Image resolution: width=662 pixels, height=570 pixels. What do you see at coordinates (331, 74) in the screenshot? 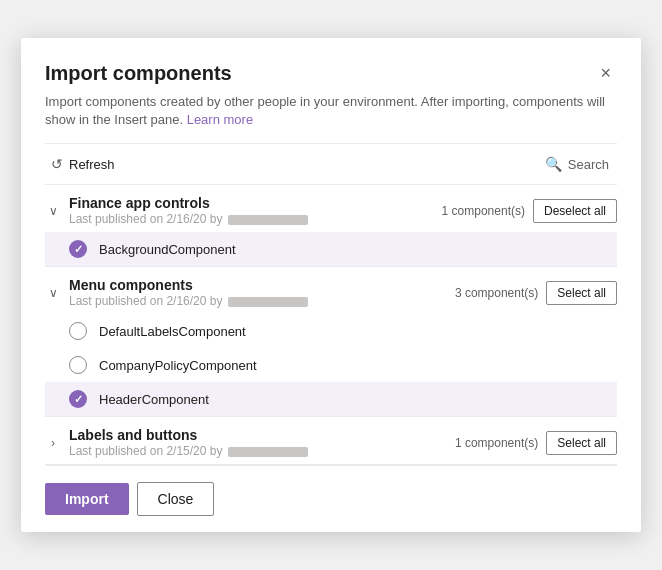
I see `dialog-header: Import components ×` at bounding box center [331, 74].